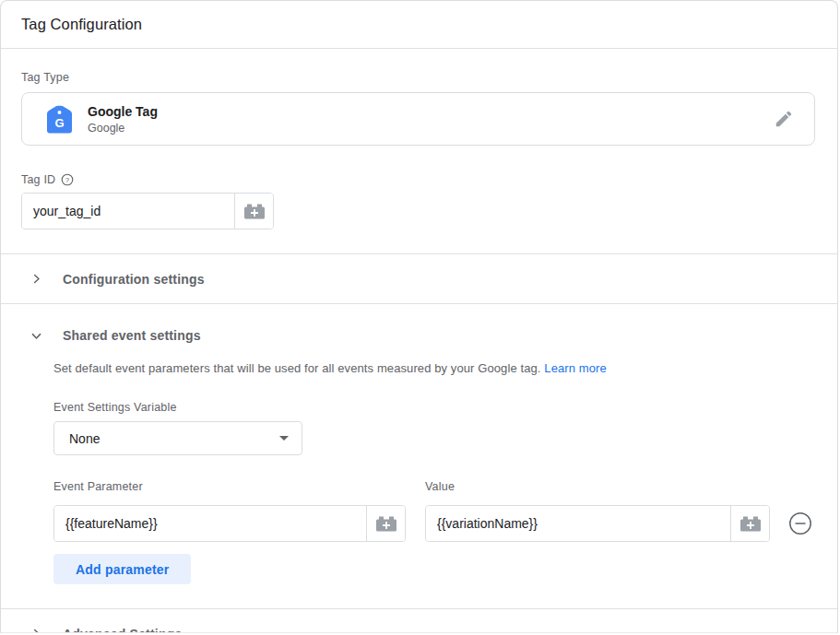  What do you see at coordinates (122, 570) in the screenshot?
I see `add-parameter-button: Add parameter` at bounding box center [122, 570].